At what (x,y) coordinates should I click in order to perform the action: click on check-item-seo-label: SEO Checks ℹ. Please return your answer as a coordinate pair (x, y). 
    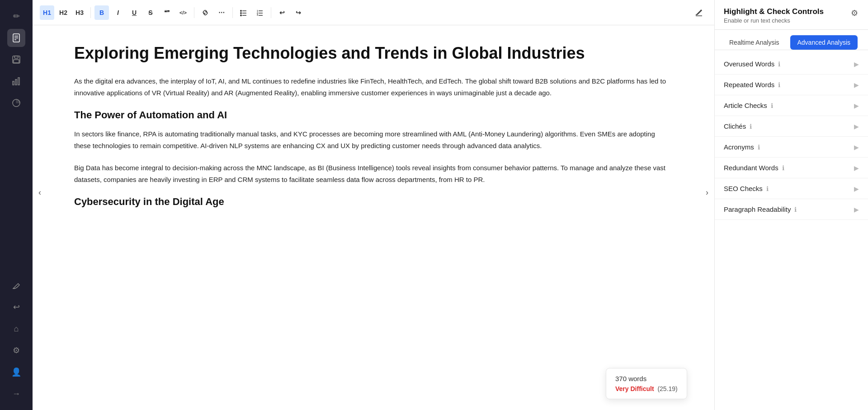
    Looking at the image, I should click on (746, 189).